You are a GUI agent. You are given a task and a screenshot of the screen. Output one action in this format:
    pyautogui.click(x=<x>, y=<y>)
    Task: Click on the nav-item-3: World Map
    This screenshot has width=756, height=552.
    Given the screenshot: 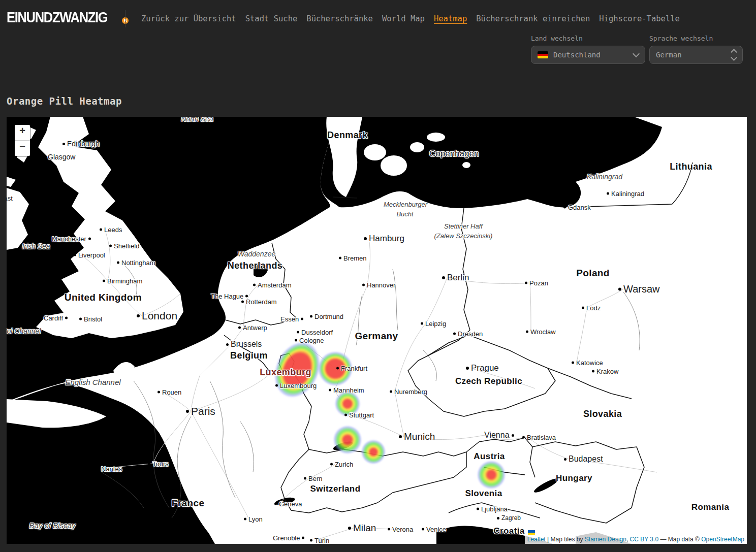 What is the action you would take?
    pyautogui.click(x=403, y=19)
    